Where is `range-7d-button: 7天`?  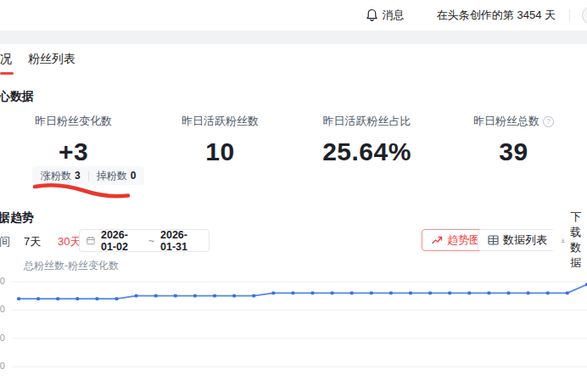 range-7d-button: 7天 is located at coordinates (32, 242).